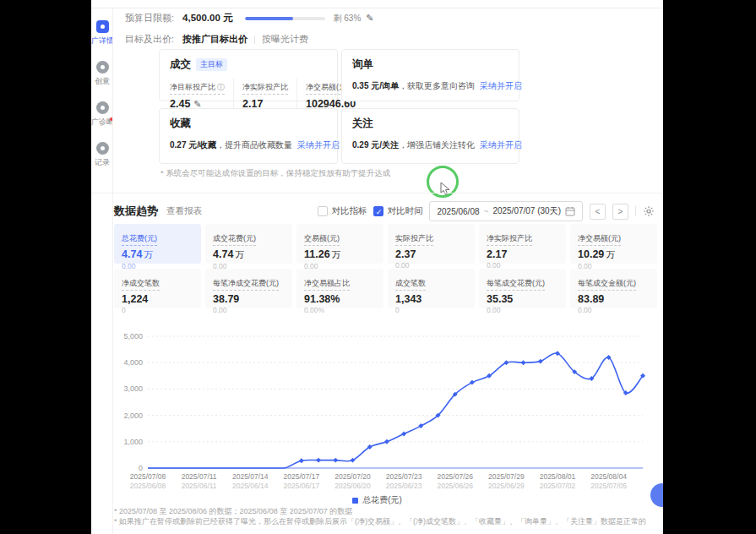  Describe the element at coordinates (487, 211) in the screenshot. I see `trend-controls: 对比指标 ✓ 对比时间 2025/06/08 ~ 2025/07/07 (30天…` at that location.